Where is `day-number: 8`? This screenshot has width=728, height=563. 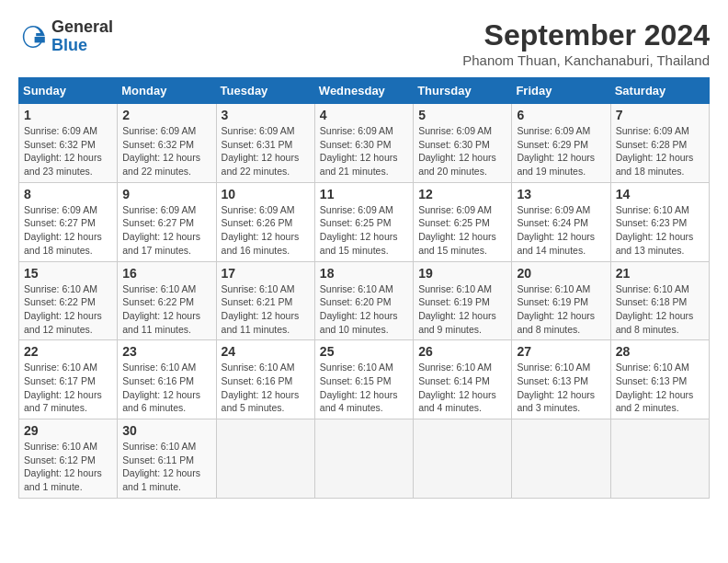 day-number: 8 is located at coordinates (68, 194).